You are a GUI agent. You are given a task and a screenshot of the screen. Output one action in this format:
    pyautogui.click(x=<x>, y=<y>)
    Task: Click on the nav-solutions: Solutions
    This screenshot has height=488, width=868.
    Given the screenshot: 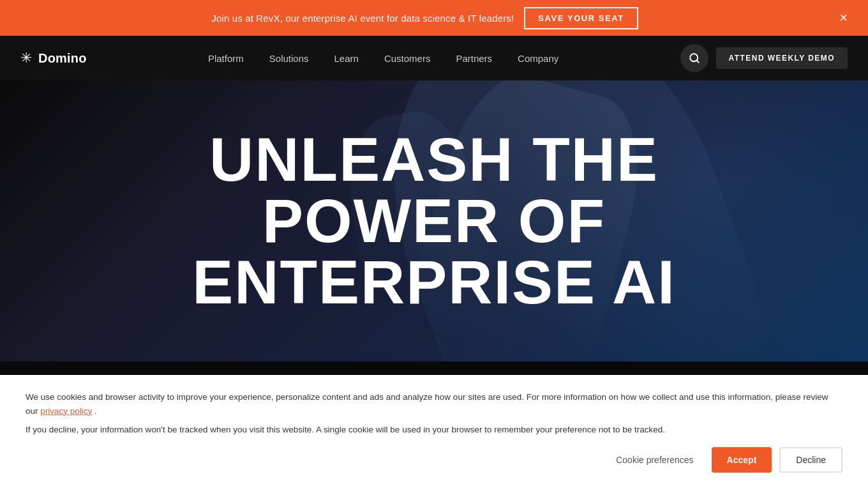 What is the action you would take?
    pyautogui.click(x=289, y=59)
    